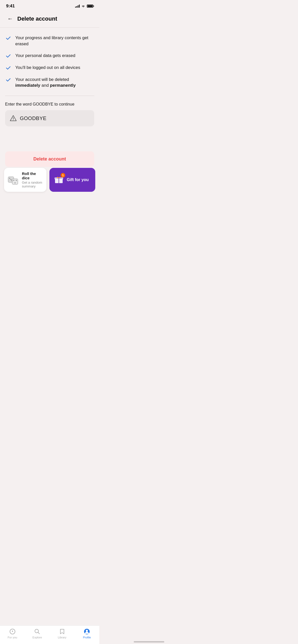 Image resolution: width=298 pixels, height=644 pixels. I want to click on input-label: Enter the word GOODBYE to continue, so click(50, 104).